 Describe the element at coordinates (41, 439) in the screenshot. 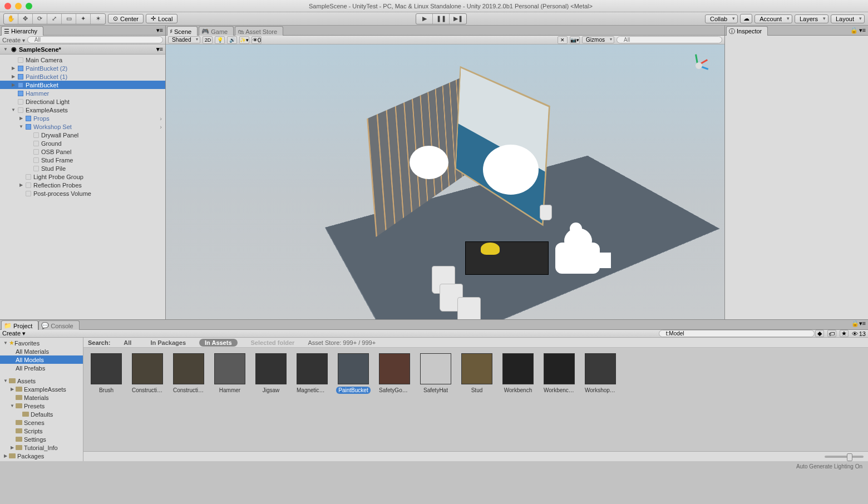

I see `project-folder-row: Settings` at that location.